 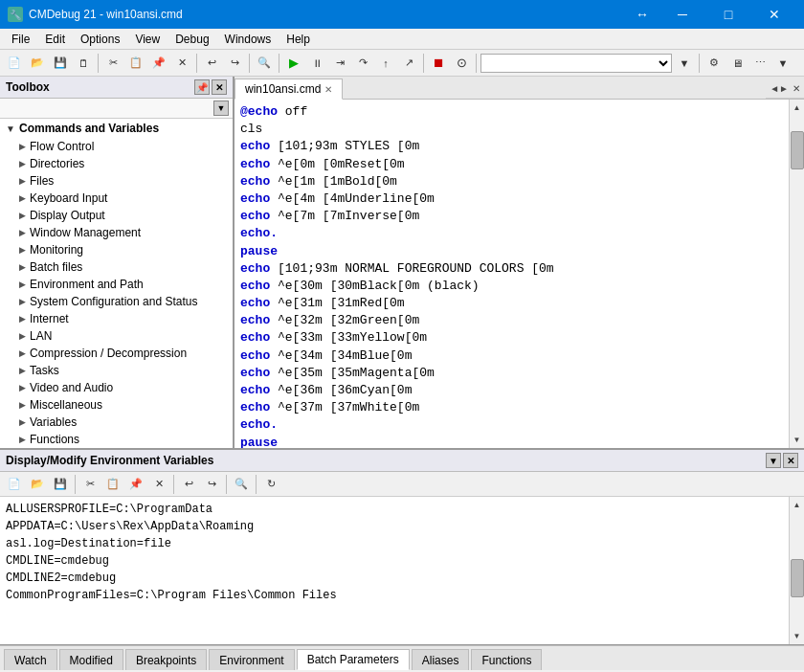 What do you see at coordinates (124, 370) in the screenshot?
I see `tree-child-tasks: ▶ Tasks` at bounding box center [124, 370].